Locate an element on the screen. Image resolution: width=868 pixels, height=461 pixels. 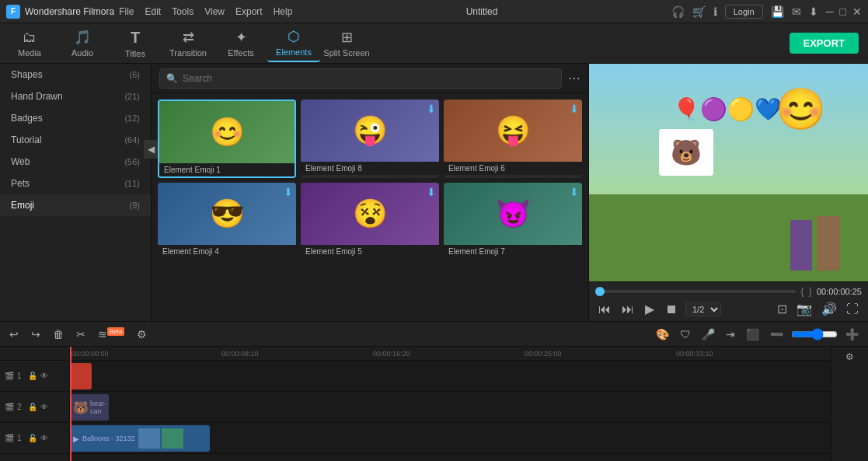
tool-effects: ✦ Effects is located at coordinates (241, 44).